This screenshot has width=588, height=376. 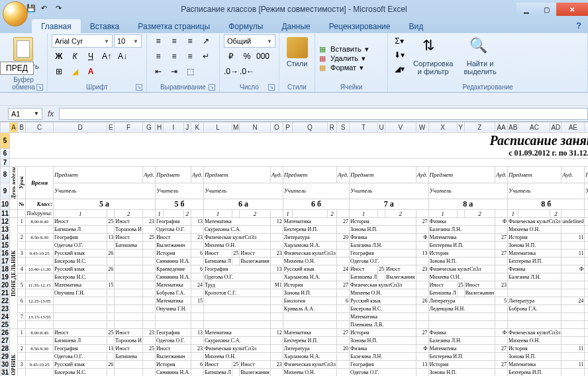 What do you see at coordinates (255, 128) in the screenshot?
I see `col-header: N` at bounding box center [255, 128].